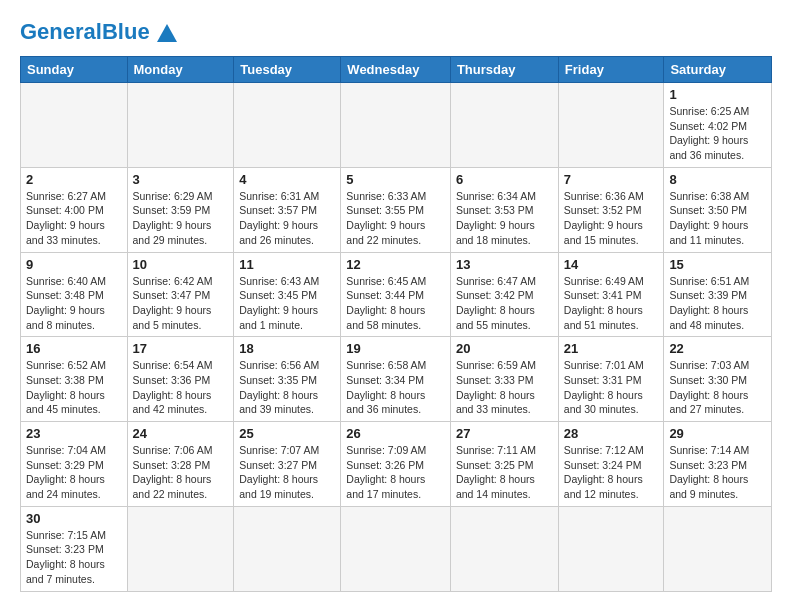 The height and width of the screenshot is (612, 792). Describe the element at coordinates (180, 380) in the screenshot. I see `calendar-cell: 17Sunrise: 6:54 AMSunset: 3:36 PMDayligh…` at that location.